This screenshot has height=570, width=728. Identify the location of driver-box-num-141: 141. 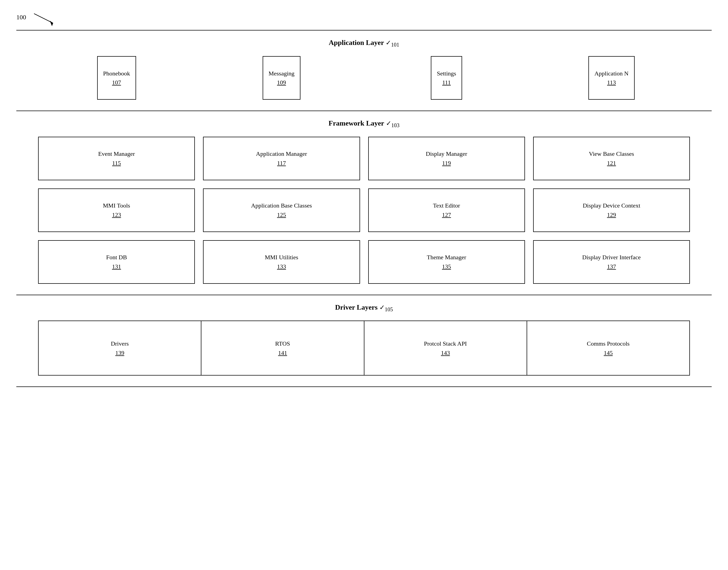
(283, 353).